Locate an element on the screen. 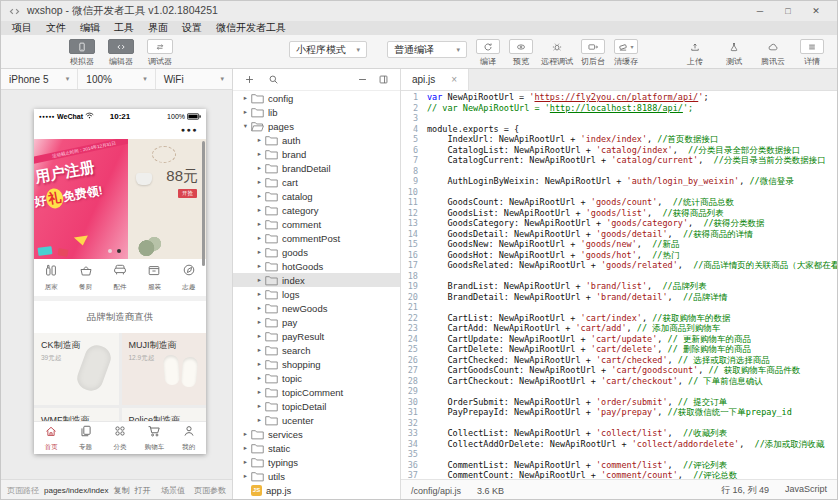 Image resolution: width=838 pixels, height=500 pixels. banner-decoration is located at coordinates (46, 251).